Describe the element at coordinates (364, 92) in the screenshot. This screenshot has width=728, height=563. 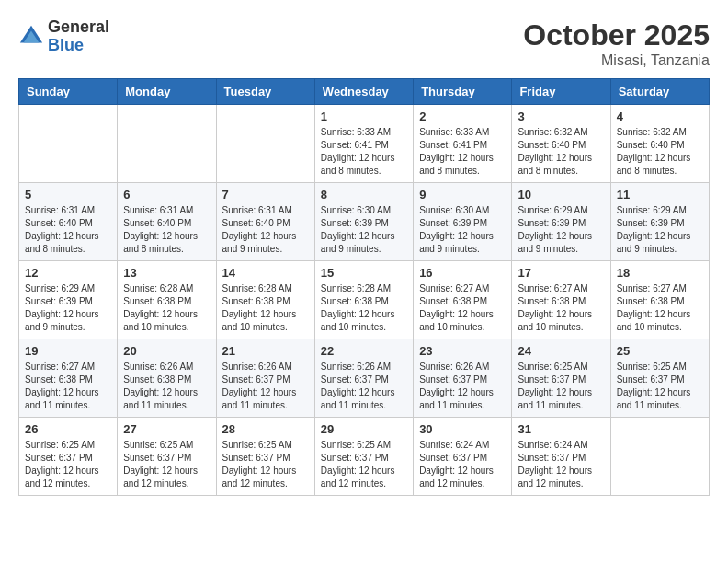
I see `weekday-header-wednesday: Wednesday` at that location.